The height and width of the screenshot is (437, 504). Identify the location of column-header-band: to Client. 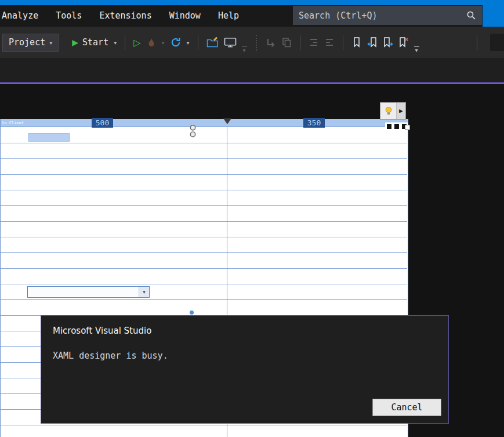
(204, 123).